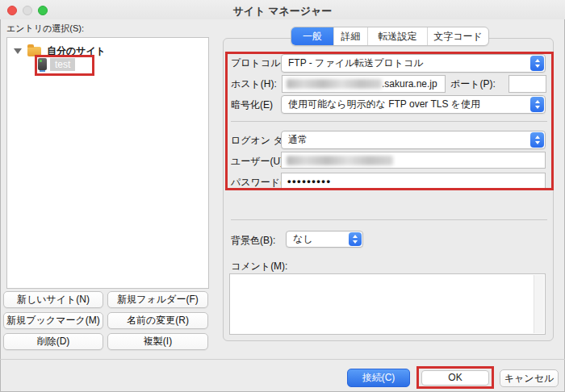 The width and height of the screenshot is (565, 392). What do you see at coordinates (458, 36) in the screenshot?
I see `tab-charset: 文字コード` at bounding box center [458, 36].